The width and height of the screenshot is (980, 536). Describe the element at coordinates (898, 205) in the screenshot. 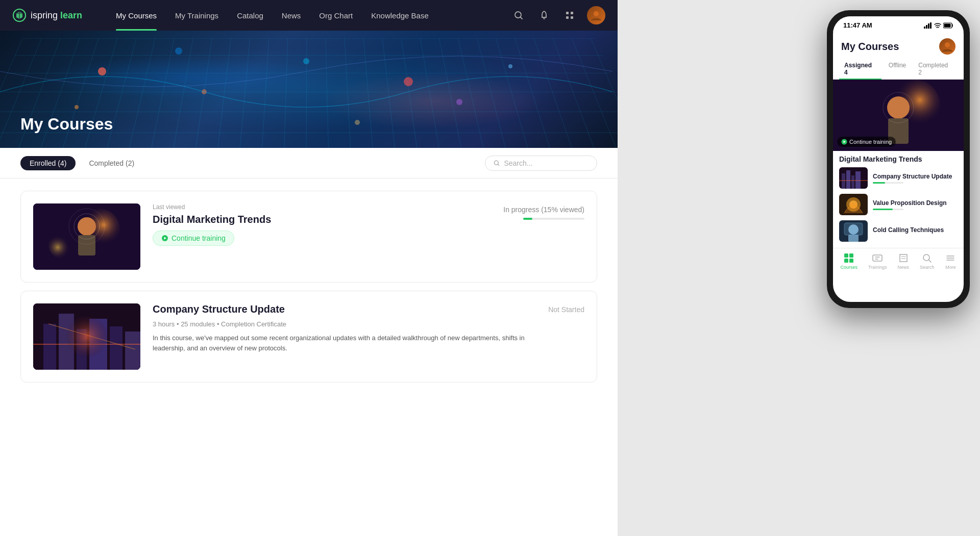

I see `phone-course-list: Company Structure Update` at that location.